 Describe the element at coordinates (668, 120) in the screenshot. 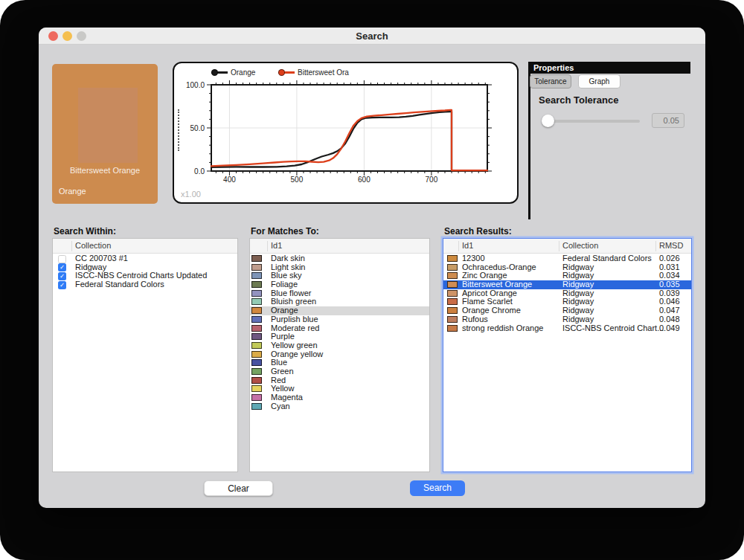

I see `tolerance-value-field: 0.05` at that location.